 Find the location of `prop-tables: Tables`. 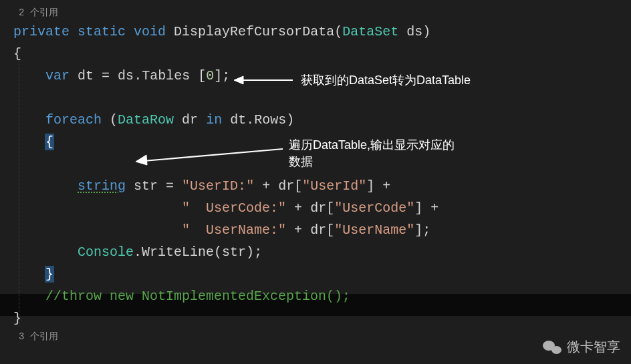

prop-tables: Tables is located at coordinates (166, 76).